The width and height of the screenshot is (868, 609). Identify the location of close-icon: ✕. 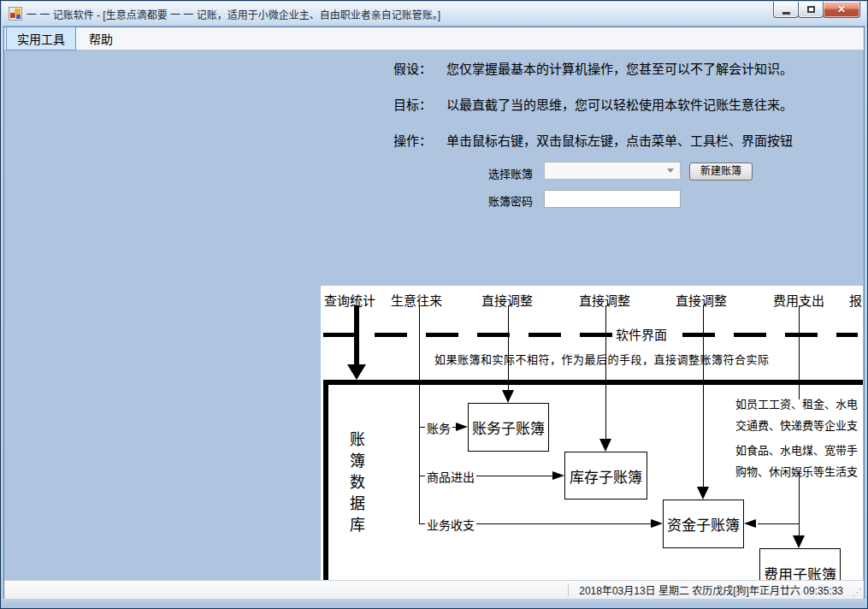
(841, 9).